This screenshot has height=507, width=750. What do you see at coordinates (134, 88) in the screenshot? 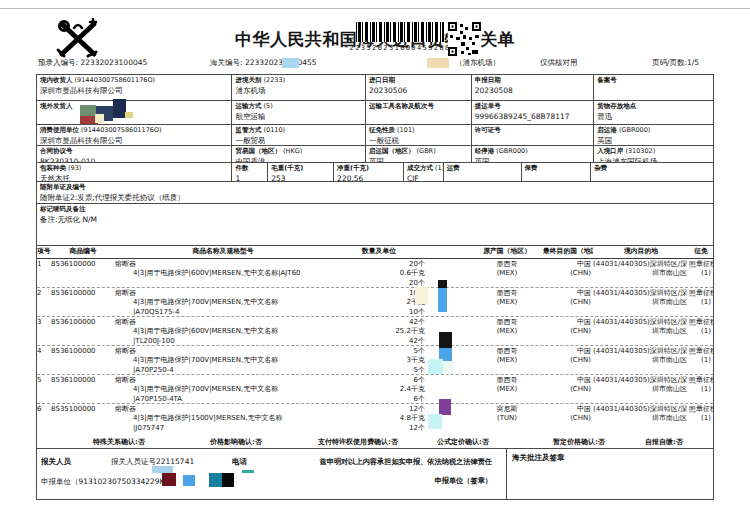
I see `field-consignee: 境内收货人 (91440300758601176O)深圳市曼晶科技有限公司` at bounding box center [134, 88].